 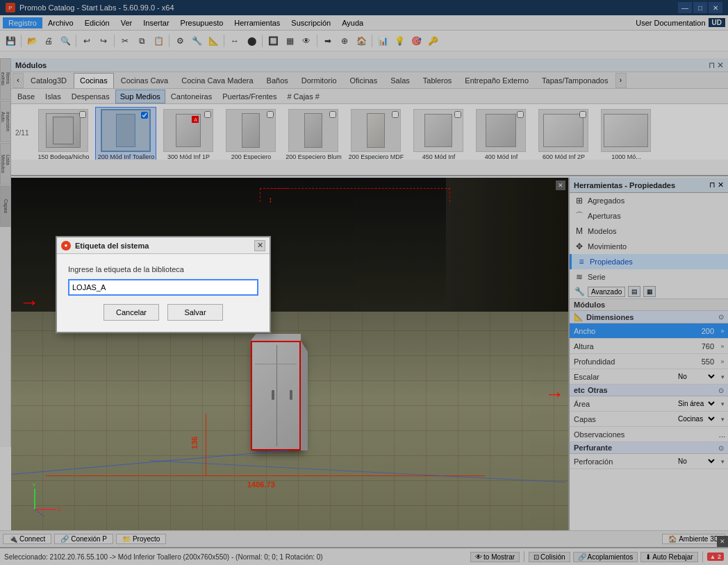 What do you see at coordinates (195, 312) in the screenshot?
I see `modal-save-button: Salvar` at bounding box center [195, 312].